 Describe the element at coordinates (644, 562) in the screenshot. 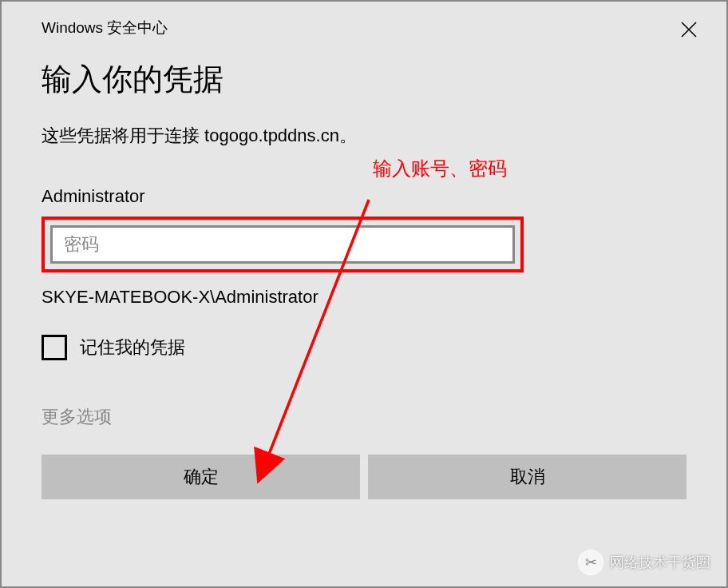

I see `watermark: ✂ 网络技术干货圈` at that location.